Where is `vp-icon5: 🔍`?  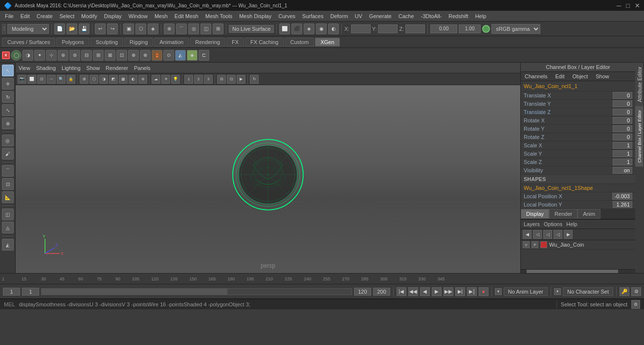 vp-icon5: 🔍 is located at coordinates (61, 79).